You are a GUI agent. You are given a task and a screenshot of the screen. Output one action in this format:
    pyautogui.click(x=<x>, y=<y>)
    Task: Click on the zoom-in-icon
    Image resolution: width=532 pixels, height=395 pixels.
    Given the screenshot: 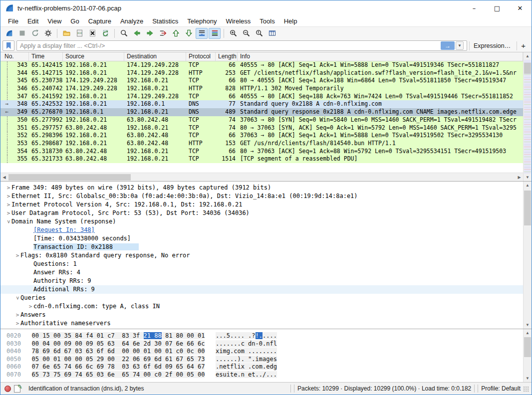 What is the action you would take?
    pyautogui.click(x=233, y=33)
    